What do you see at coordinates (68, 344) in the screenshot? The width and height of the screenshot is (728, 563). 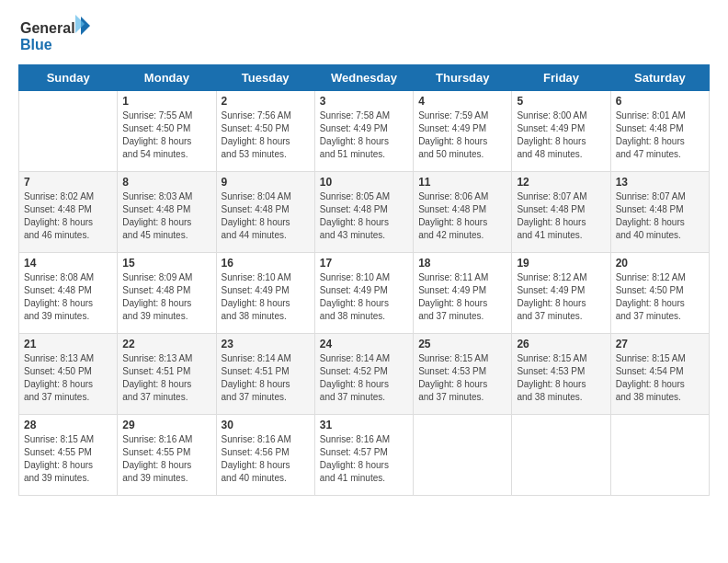 I see `day-number: 21` at bounding box center [68, 344].